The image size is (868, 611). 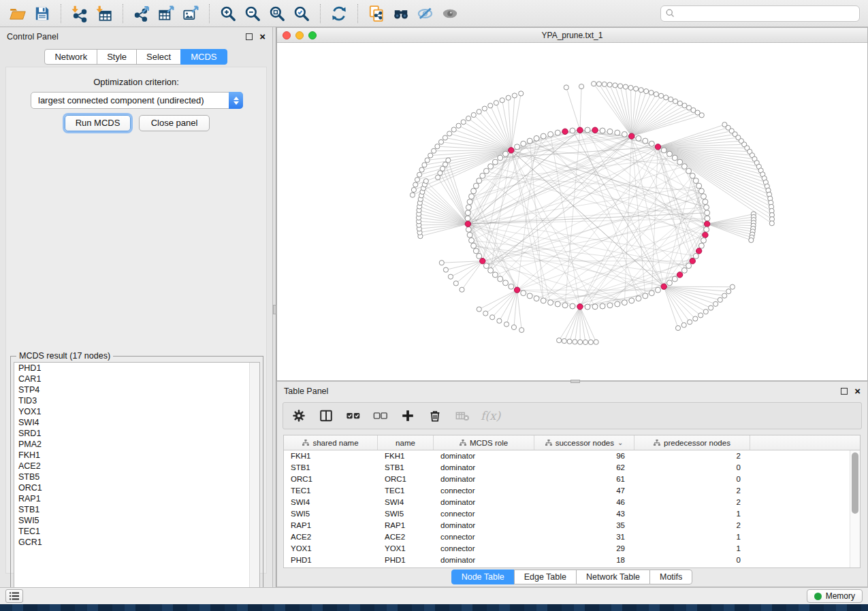 I want to click on column-header-shared-name: shared name, so click(x=331, y=442).